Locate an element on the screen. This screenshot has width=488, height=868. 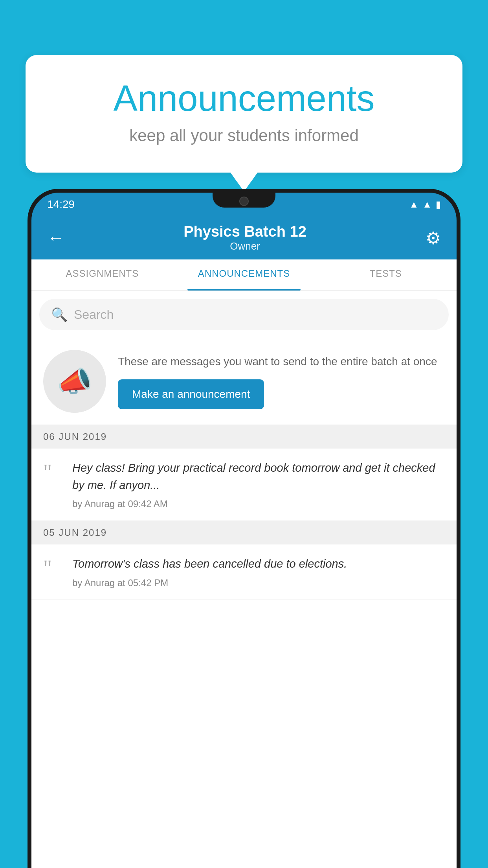
battery-icon: ▮ is located at coordinates (438, 204).